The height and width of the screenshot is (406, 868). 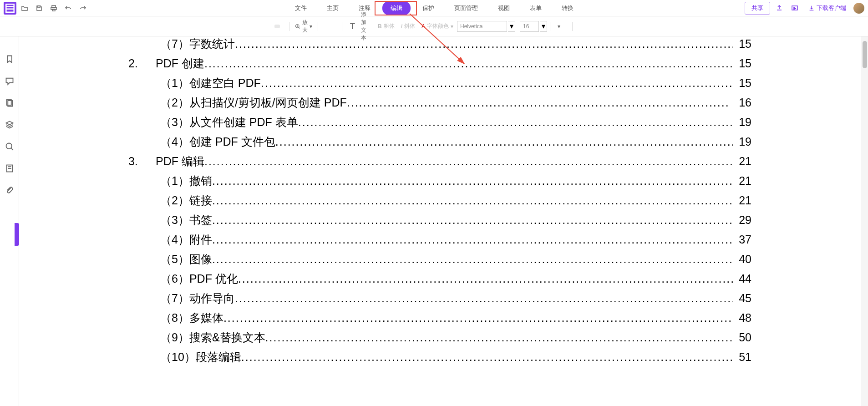 What do you see at coordinates (440, 299) in the screenshot?
I see `toc-entry: （7） 动作导向................................…` at bounding box center [440, 299].